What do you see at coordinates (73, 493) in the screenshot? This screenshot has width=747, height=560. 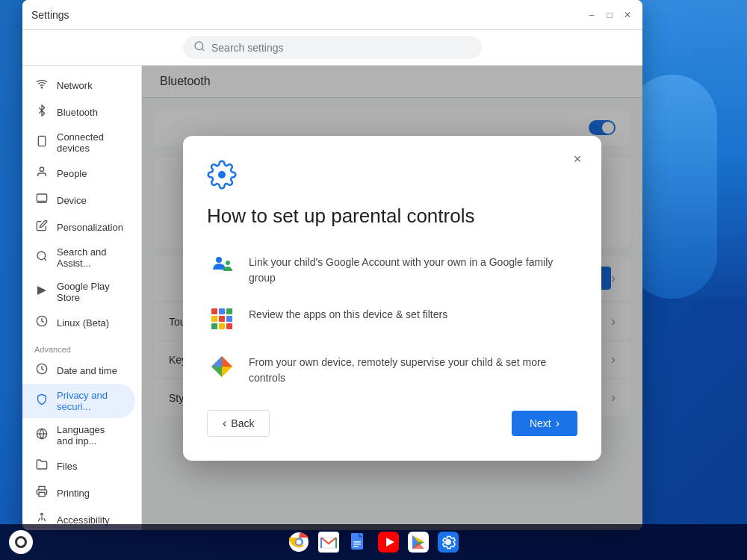 I see `sidebar-item-printing-label: Printing` at bounding box center [73, 493].